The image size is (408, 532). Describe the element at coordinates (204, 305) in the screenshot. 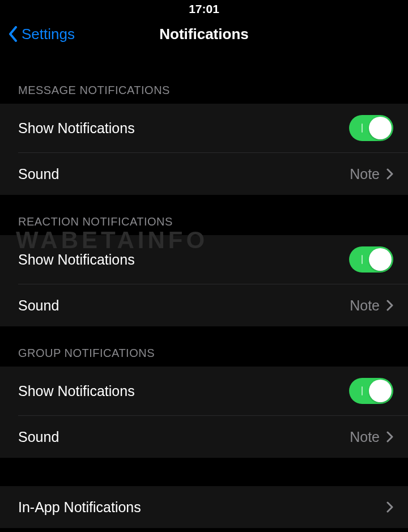

I see `row-reaction-sound: Sound Note` at that location.